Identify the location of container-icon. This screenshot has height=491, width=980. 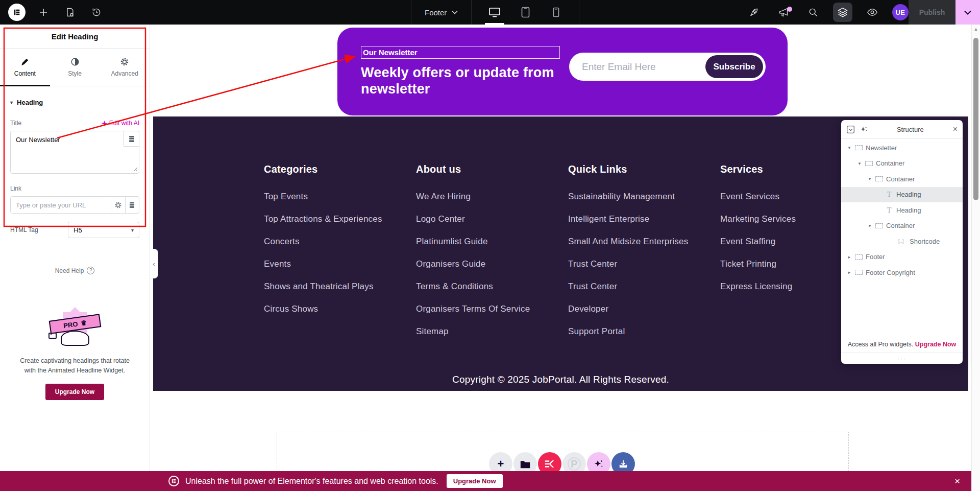
(859, 257).